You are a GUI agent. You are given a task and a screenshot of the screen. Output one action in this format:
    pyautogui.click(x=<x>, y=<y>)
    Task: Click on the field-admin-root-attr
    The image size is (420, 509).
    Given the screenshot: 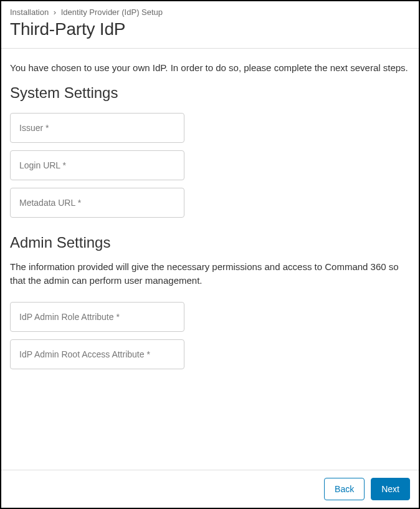 What is the action you would take?
    pyautogui.click(x=210, y=354)
    